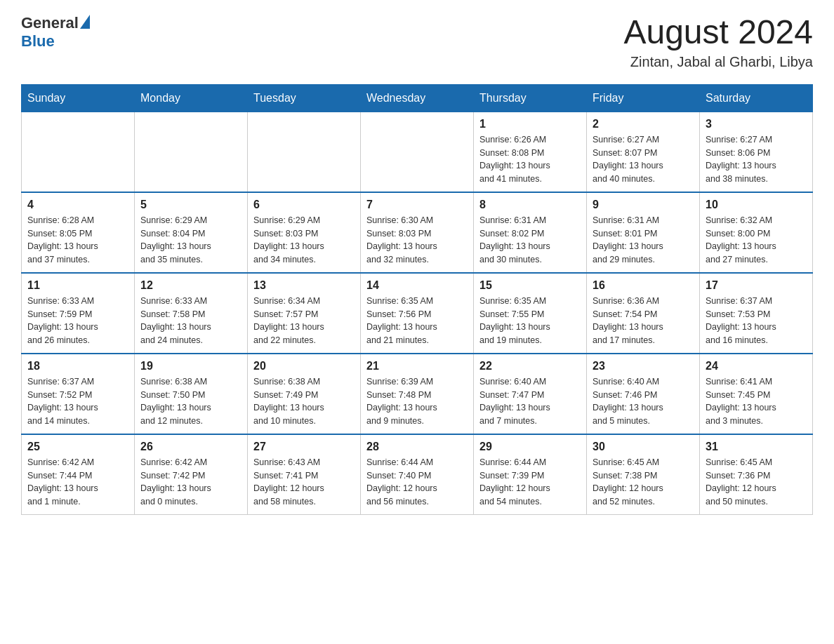 Image resolution: width=834 pixels, height=644 pixels. Describe the element at coordinates (79, 474) in the screenshot. I see `calendar-cell: 25Sunrise: 6:42 AMSunset: 7:44 PMDayligh…` at that location.